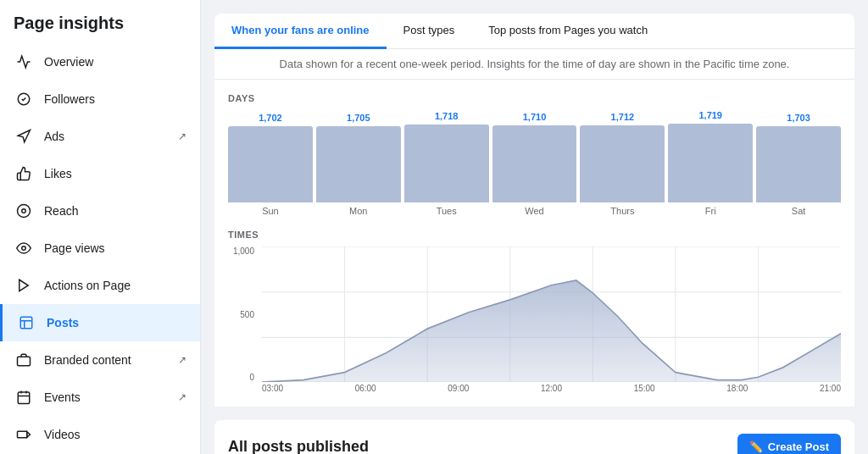 The image size is (868, 454). I want to click on x-axis-label: 21:00, so click(831, 388).